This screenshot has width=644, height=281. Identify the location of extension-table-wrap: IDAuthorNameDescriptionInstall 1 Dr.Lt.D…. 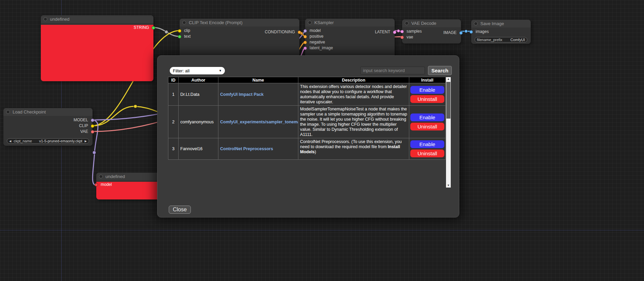
(307, 118).